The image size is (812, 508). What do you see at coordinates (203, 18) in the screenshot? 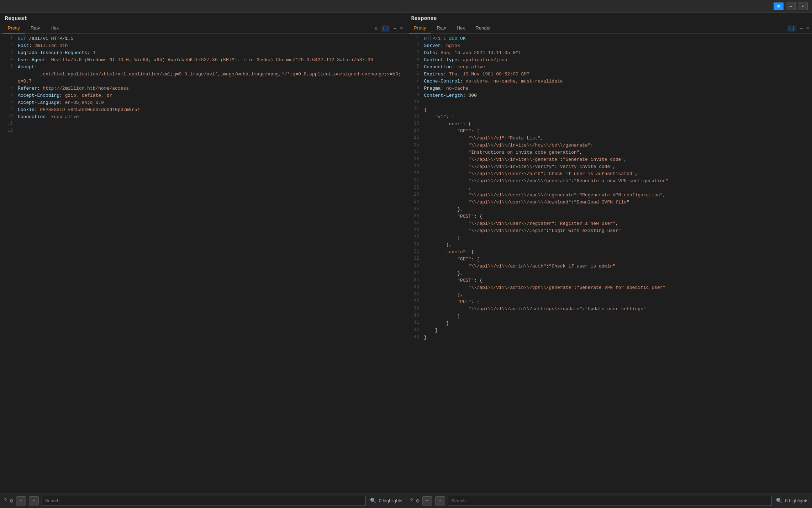
I see `request-title: Request` at bounding box center [203, 18].